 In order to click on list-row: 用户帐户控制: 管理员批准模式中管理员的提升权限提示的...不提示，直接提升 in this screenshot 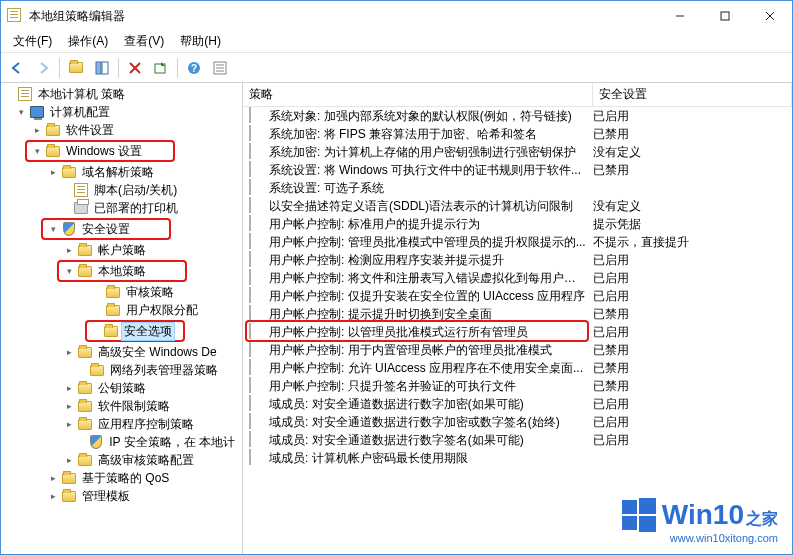, I will do `click(518, 242)`.